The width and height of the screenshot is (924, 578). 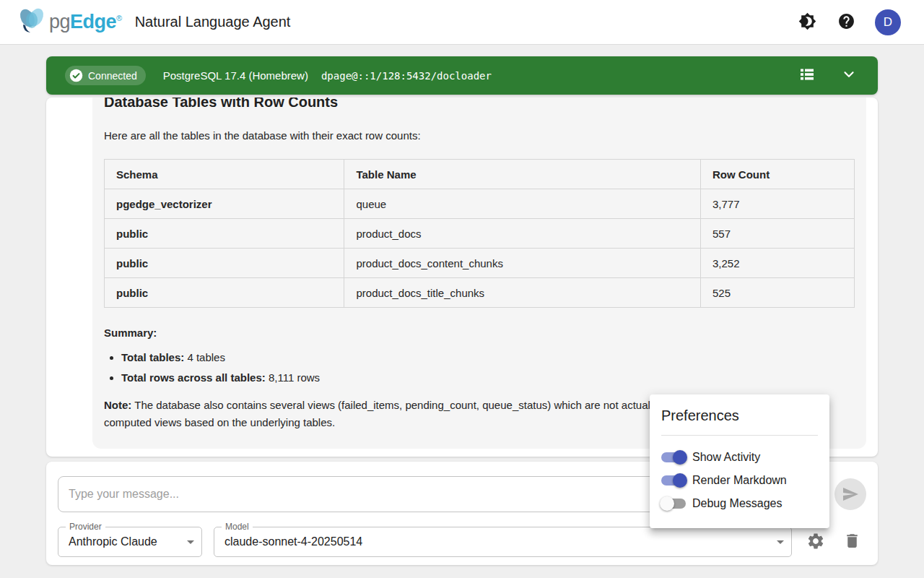 I want to click on connection-status-text: Connected, so click(x=113, y=76).